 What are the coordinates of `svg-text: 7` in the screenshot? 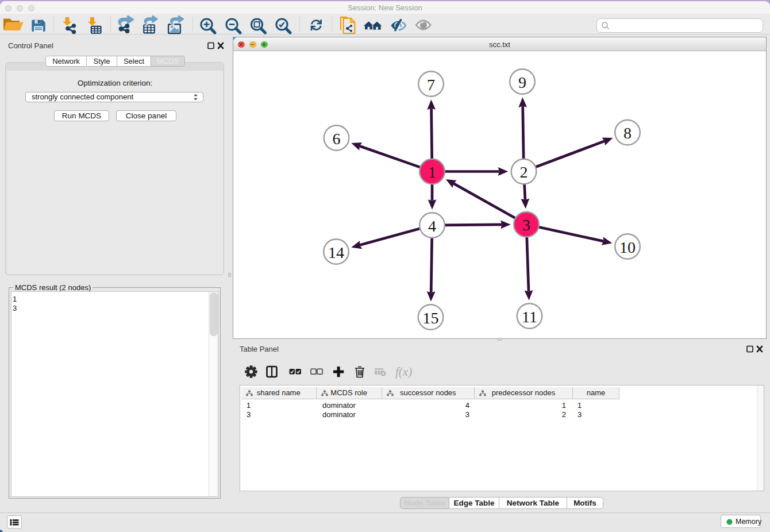 It's located at (431, 85).